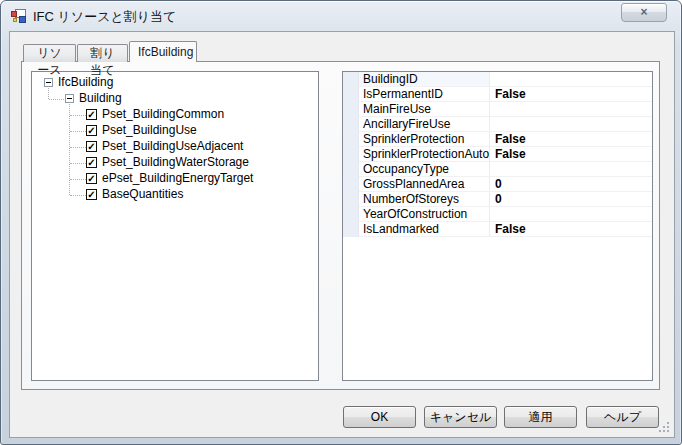 The height and width of the screenshot is (445, 682). I want to click on apply-button: 適用, so click(540, 417).